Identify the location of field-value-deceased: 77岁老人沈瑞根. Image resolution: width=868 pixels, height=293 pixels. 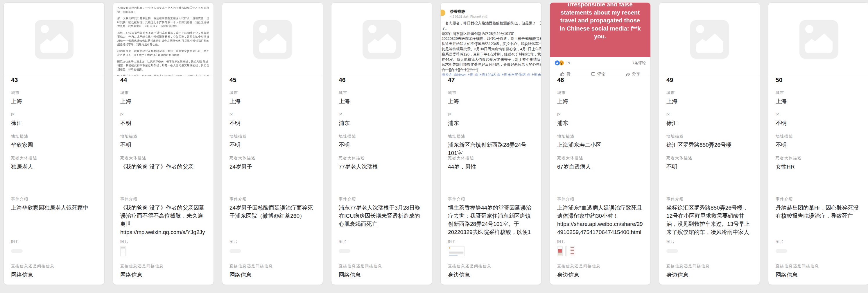
(382, 167).